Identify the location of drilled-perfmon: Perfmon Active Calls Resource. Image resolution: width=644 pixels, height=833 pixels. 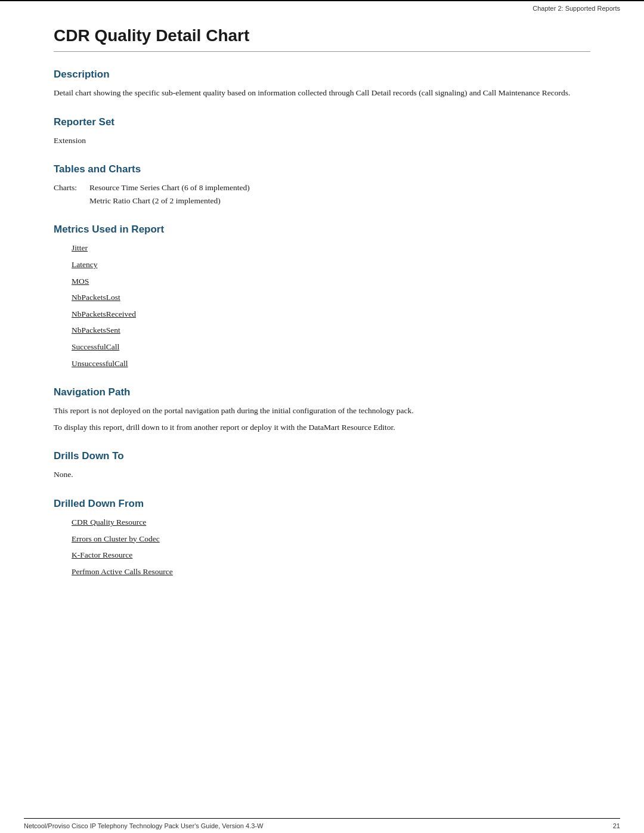
(122, 571).